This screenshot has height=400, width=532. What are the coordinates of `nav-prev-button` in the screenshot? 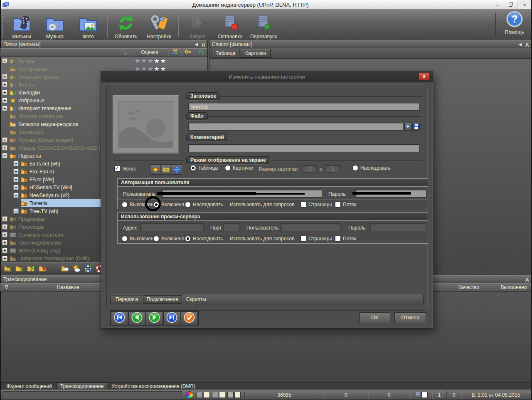 It's located at (137, 319).